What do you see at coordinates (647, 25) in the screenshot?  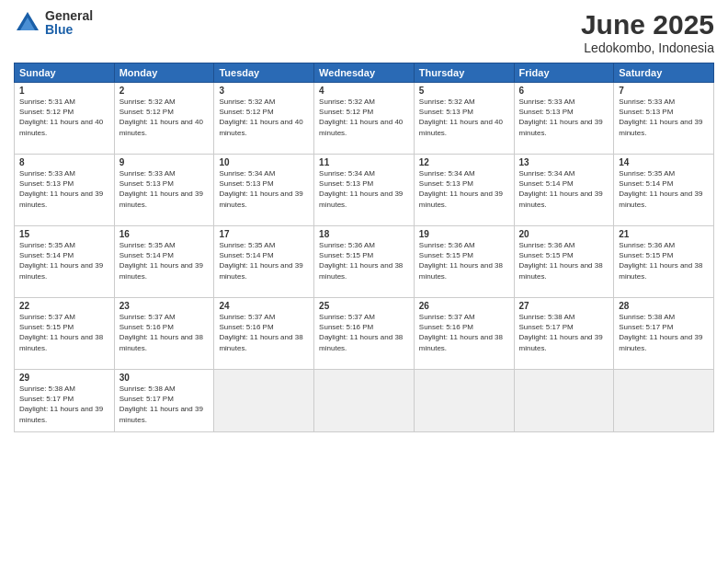 I see `month-title: June 2025` at bounding box center [647, 25].